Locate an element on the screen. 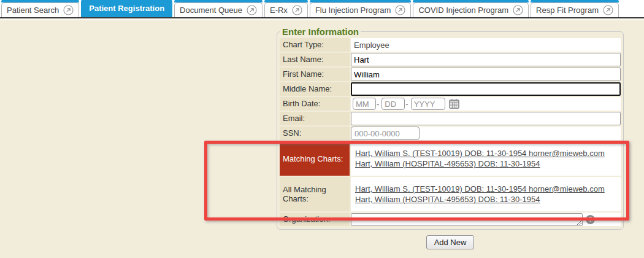 The width and height of the screenshot is (644, 258). tab-flu-injection-program: Flu Injection Program is located at coordinates (361, 9).